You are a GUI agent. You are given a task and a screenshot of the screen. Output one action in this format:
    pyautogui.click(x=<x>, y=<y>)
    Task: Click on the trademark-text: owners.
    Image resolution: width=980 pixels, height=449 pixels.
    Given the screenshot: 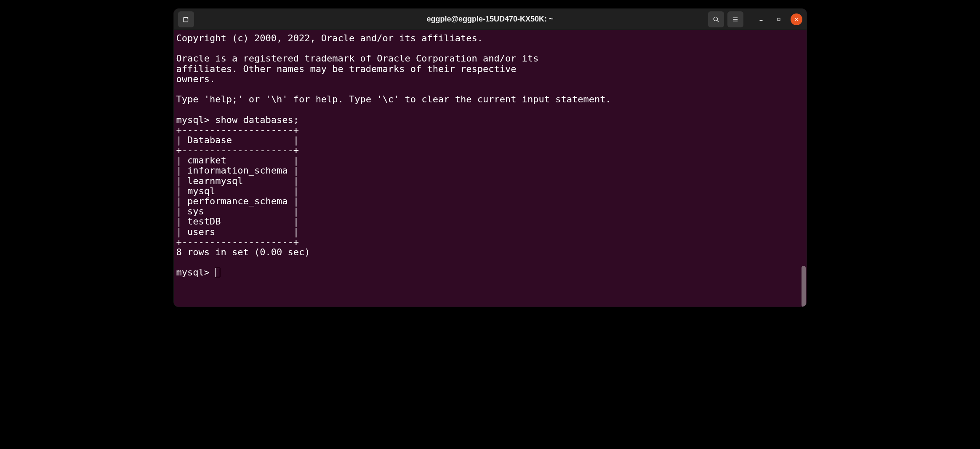 What is the action you would take?
    pyautogui.click(x=196, y=79)
    